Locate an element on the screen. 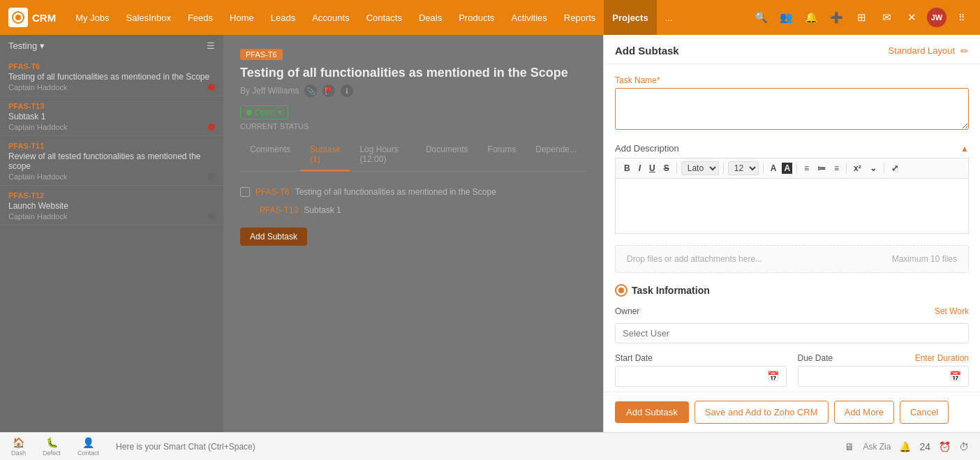 This screenshot has height=460, width=980. info-icon: ℹ is located at coordinates (347, 91).